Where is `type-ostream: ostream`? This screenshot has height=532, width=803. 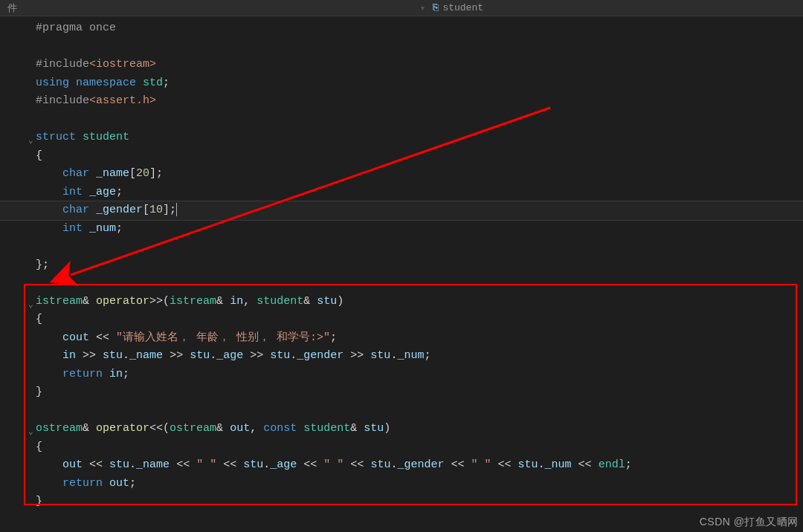 type-ostream: ostream is located at coordinates (59, 428).